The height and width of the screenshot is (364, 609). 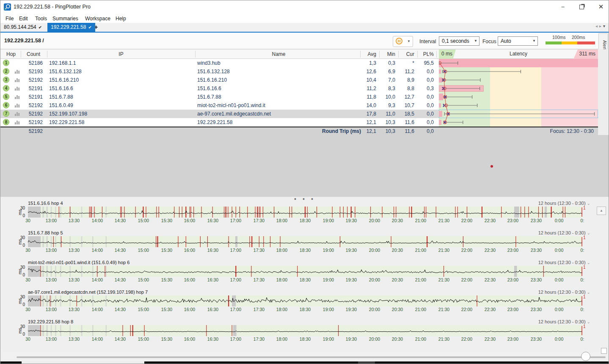 What do you see at coordinates (305, 304) in the screenshot?
I see `timeline-graph-hop: ae-97.core1.mil.edgecastcdn.net (152.199…` at bounding box center [305, 304].